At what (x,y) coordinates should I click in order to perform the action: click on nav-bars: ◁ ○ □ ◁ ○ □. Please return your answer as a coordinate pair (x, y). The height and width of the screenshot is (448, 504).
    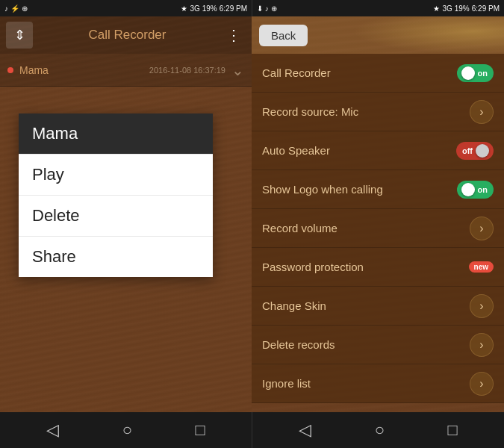
    Looking at the image, I should click on (252, 430).